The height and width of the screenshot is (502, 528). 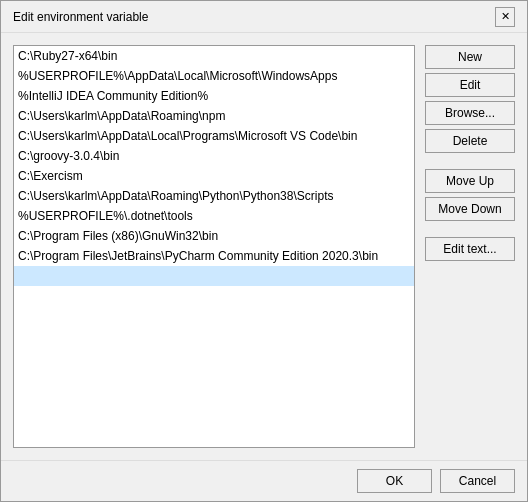 What do you see at coordinates (214, 176) in the screenshot?
I see `list-item: C:\Exercism` at bounding box center [214, 176].